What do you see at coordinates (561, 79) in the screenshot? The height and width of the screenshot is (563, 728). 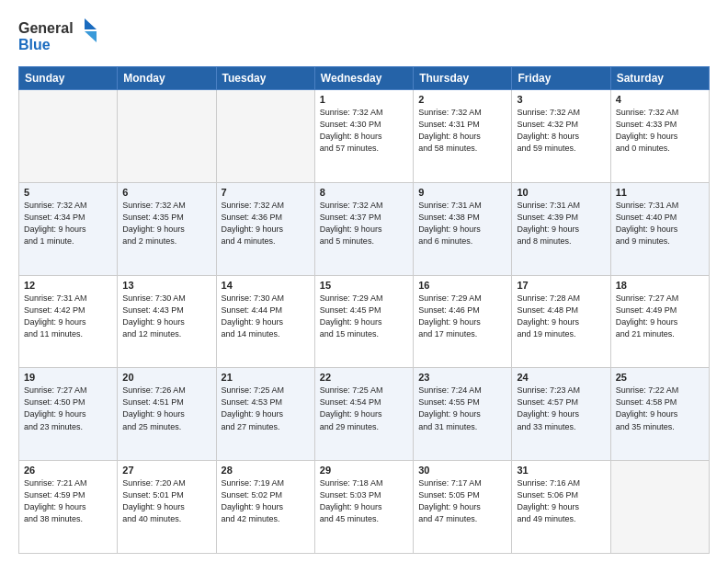 I see `weekday-header-friday: Friday` at bounding box center [561, 79].